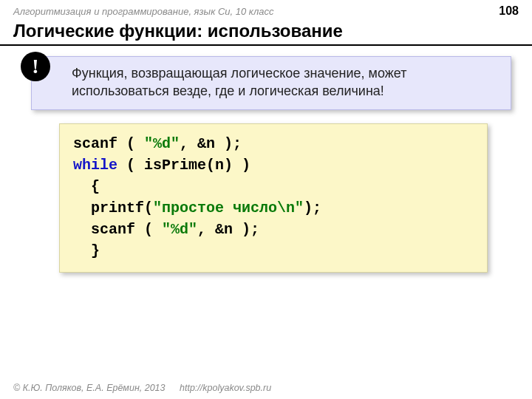 The image size is (532, 399). What do you see at coordinates (113, 208) in the screenshot?
I see `code-token: printf(` at bounding box center [113, 208].